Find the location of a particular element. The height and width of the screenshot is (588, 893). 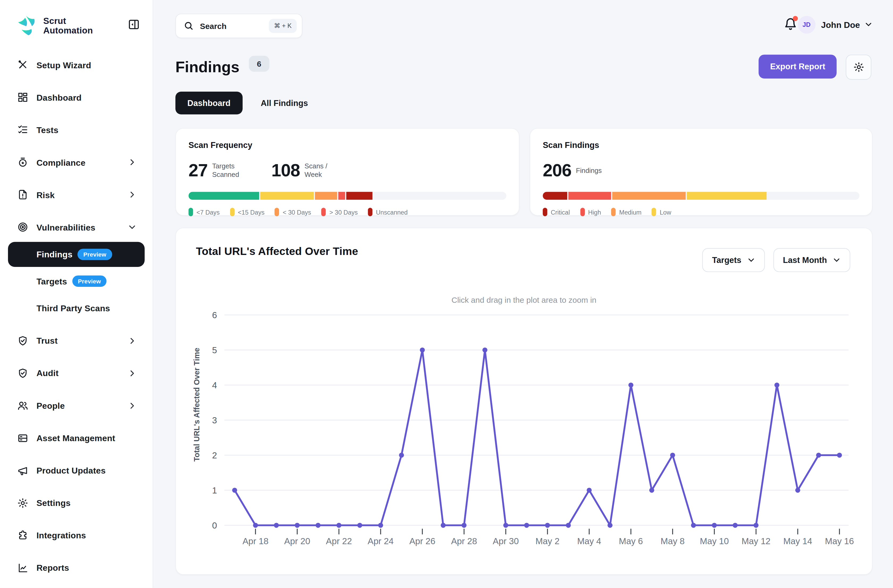

sidebar-item-label: Dashboard is located at coordinates (59, 97).